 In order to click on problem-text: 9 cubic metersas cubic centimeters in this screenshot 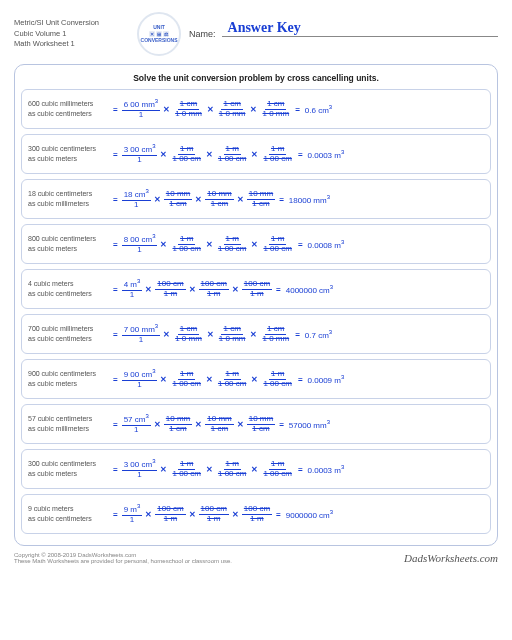, I will do `click(69, 514)`.